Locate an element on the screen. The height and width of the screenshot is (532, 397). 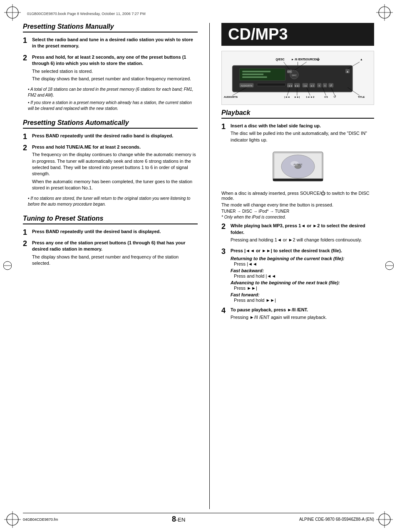
section-presetting-auto: Presetting Stations Automatically 1 Pres… is located at coordinates (110, 163).